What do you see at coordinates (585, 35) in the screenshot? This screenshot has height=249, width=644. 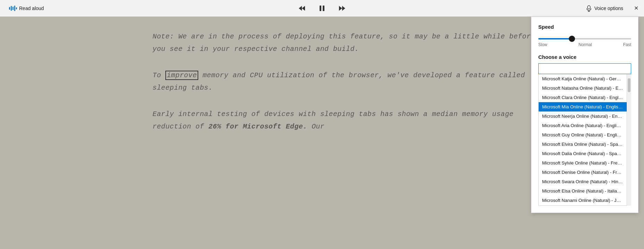 I see `speed-section: Speed Slow Normal Fast` at bounding box center [585, 35].